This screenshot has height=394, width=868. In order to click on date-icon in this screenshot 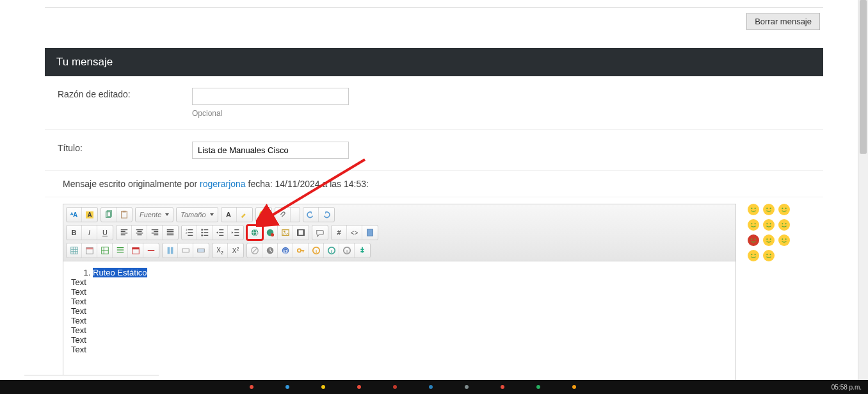, I will do `click(136, 250)`.